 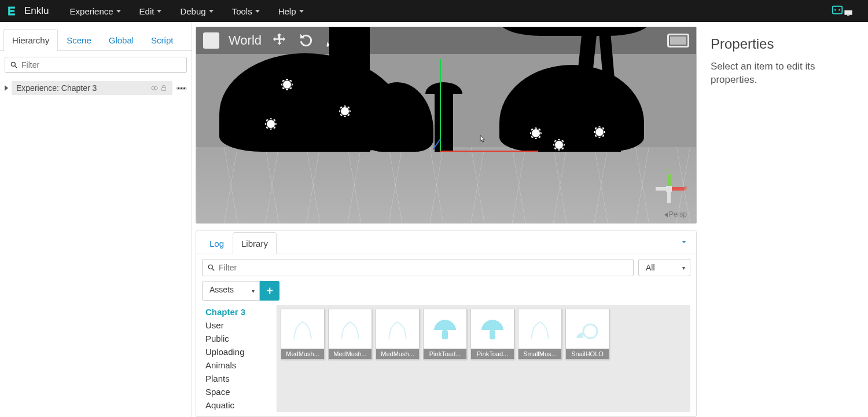 I want to click on hierarchy-filter-input, so click(x=102, y=65).